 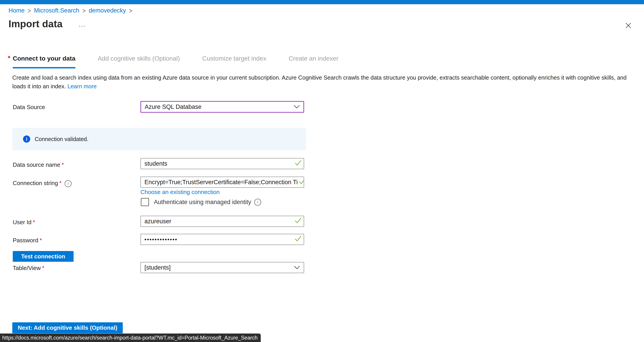 I want to click on data-source-name-input: students, so click(x=222, y=164).